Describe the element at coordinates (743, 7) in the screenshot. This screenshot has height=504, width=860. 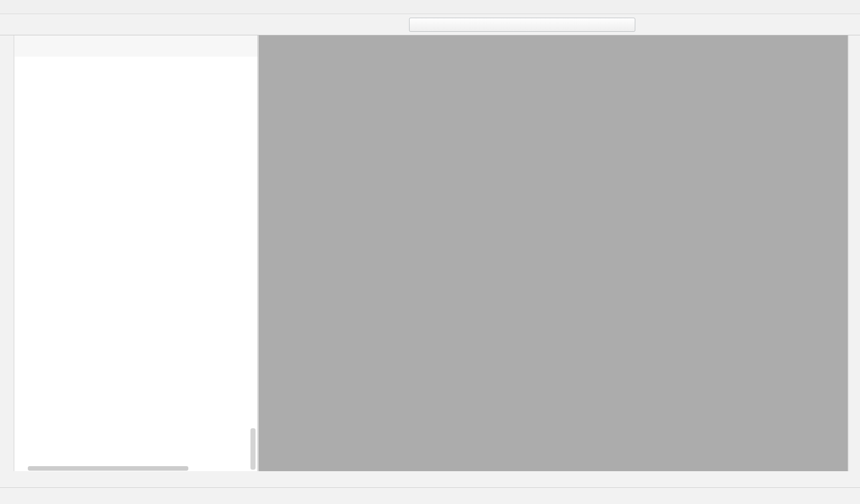
I see `window-controls` at that location.